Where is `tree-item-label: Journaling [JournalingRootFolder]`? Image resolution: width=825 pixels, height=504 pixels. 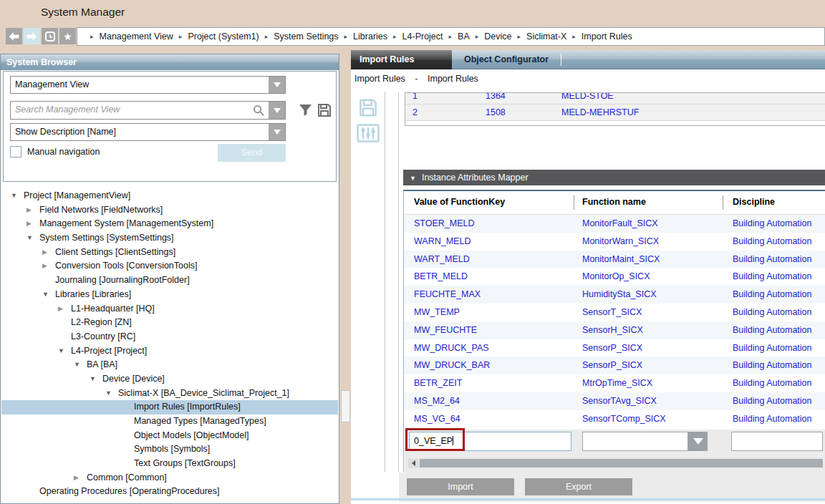
tree-item-label: Journaling [JournalingRootFolder] is located at coordinates (122, 281).